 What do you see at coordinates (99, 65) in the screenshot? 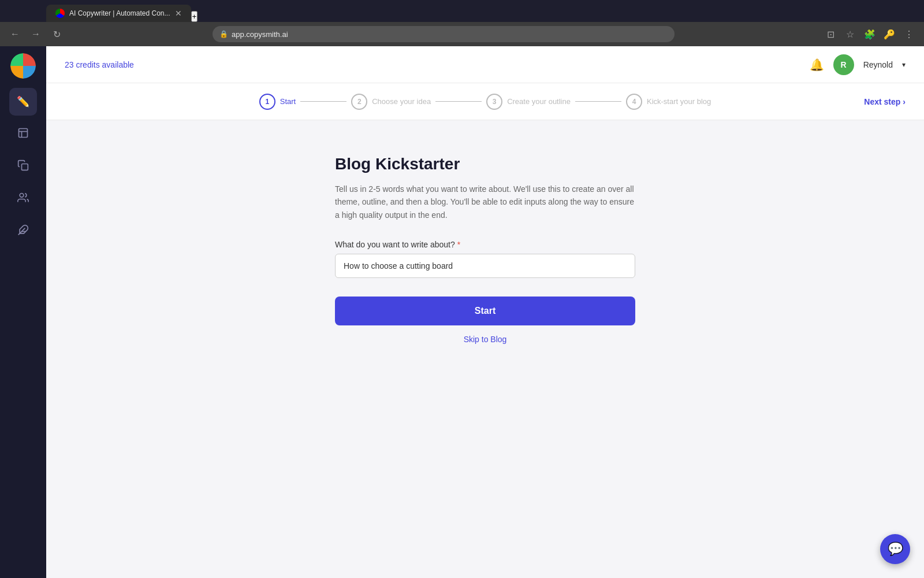
I see `credits-label: 23 credits available` at bounding box center [99, 65].